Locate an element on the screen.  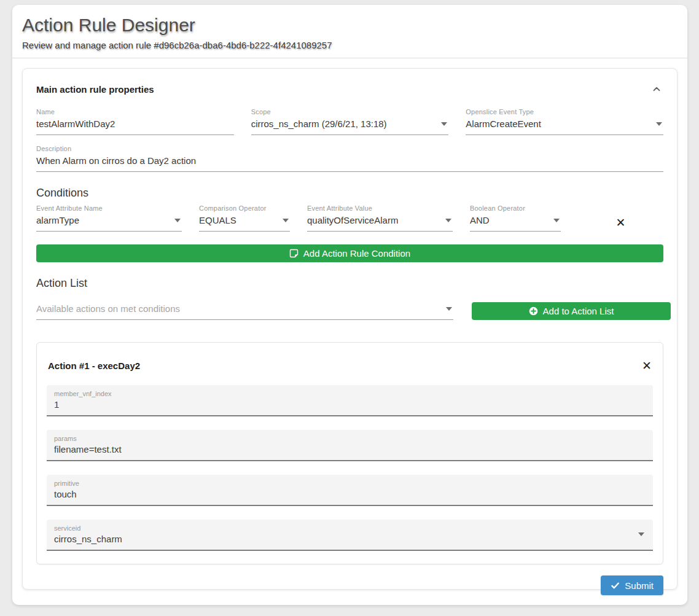
comparison-operator-value: EQUALS is located at coordinates (217, 220).